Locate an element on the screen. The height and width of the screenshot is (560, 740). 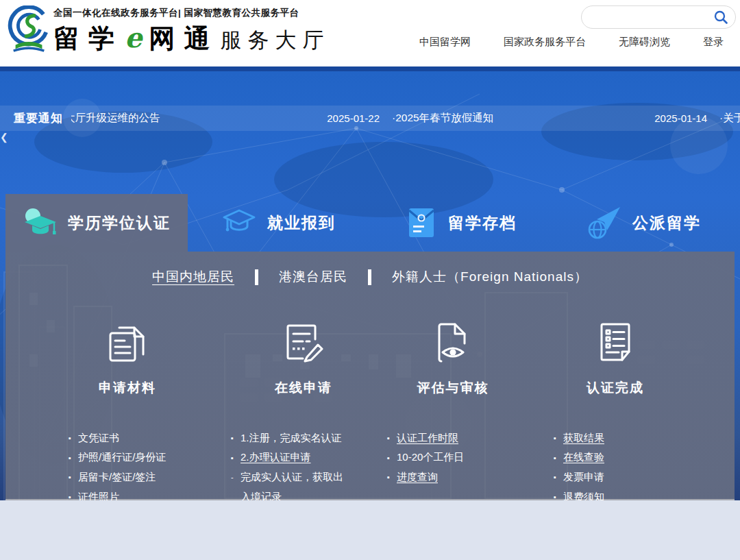
search-box is located at coordinates (658, 17).